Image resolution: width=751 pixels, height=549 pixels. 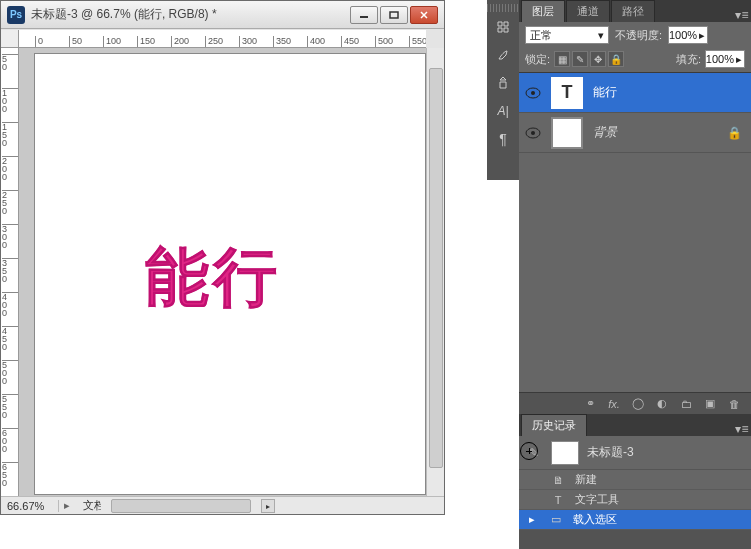 I want to click on delete-layer-icon: 🗑, so click(x=734, y=404).